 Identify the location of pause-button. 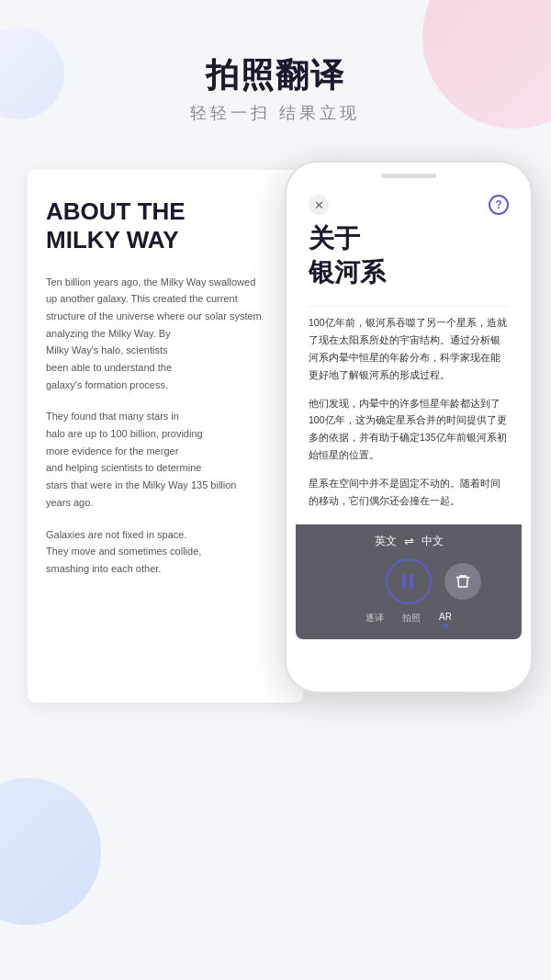
(409, 581).